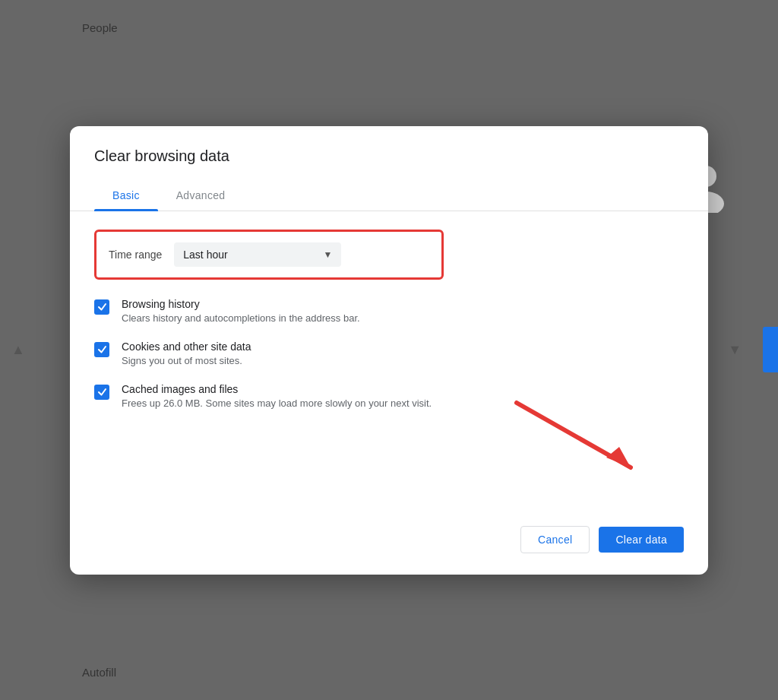 This screenshot has width=778, height=700. What do you see at coordinates (201, 195) in the screenshot?
I see `tab-advanced: Advanced` at bounding box center [201, 195].